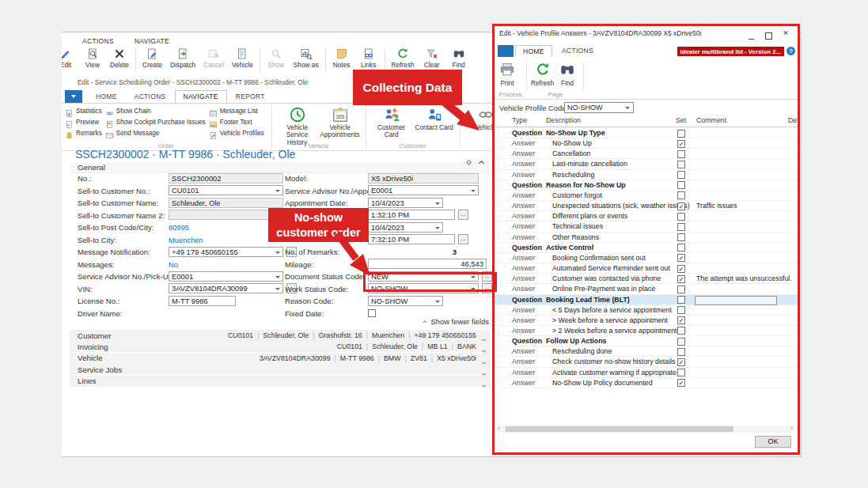 The height and width of the screenshot is (488, 868). What do you see at coordinates (711, 120) in the screenshot?
I see `column-header-comment: Comment` at bounding box center [711, 120].